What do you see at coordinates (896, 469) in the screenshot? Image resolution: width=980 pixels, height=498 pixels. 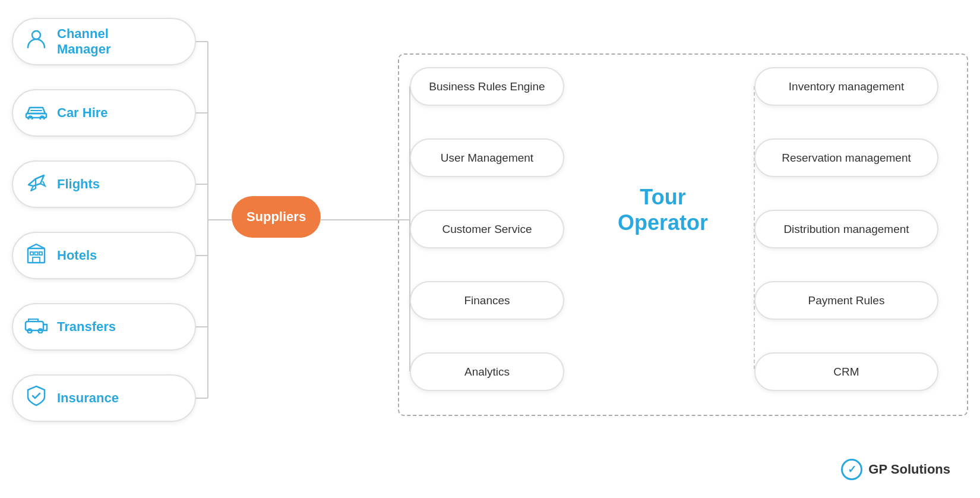 I see `gp-solutions-logo: ✓ GP Solutions` at bounding box center [896, 469].